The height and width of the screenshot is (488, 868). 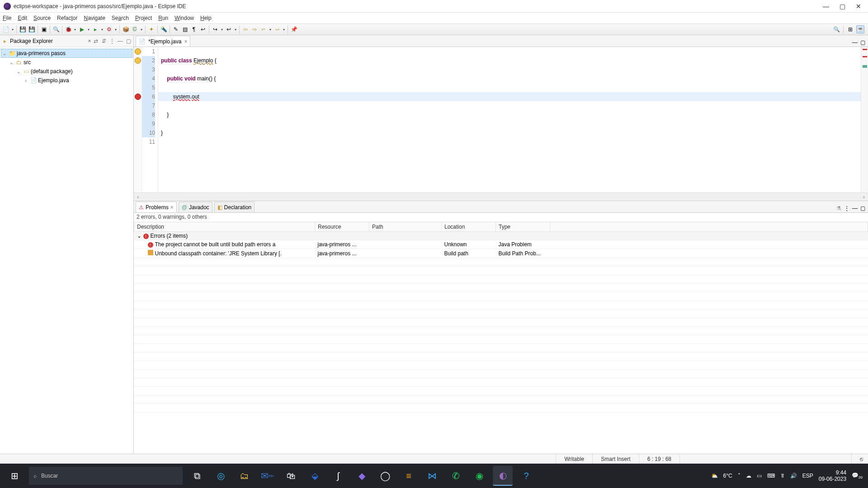 What do you see at coordinates (197, 476) in the screenshot?
I see `task-view-icon: ⧉` at bounding box center [197, 476].